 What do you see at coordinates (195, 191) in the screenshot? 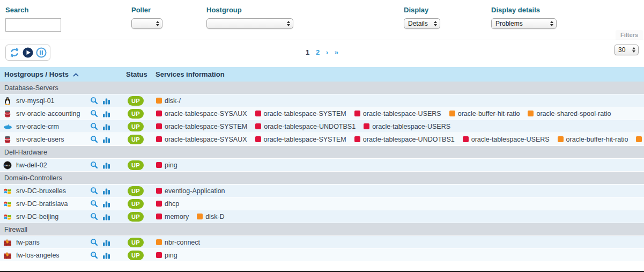
I see `service-link: eventlog-Application` at bounding box center [195, 191].